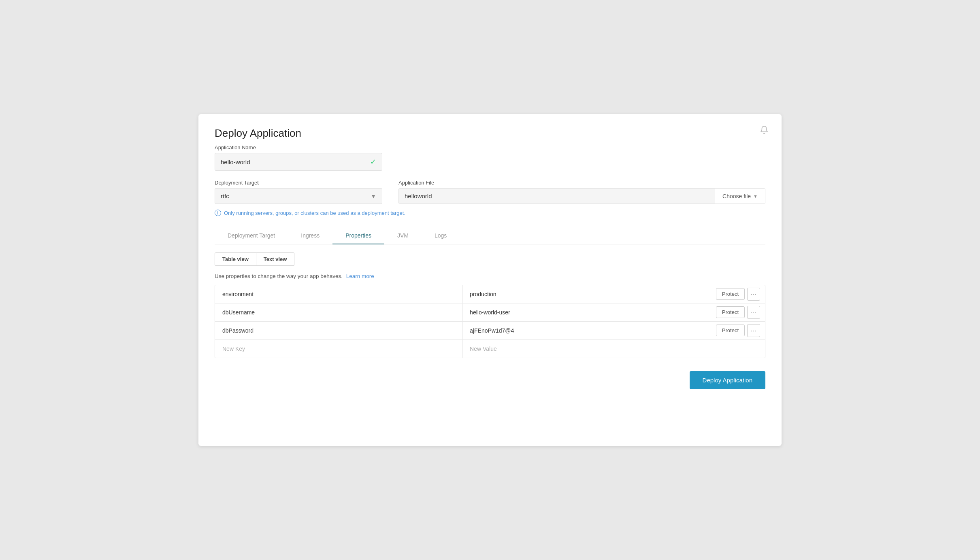  Describe the element at coordinates (373, 196) in the screenshot. I see `chevron-down-icon: ▼` at that location.